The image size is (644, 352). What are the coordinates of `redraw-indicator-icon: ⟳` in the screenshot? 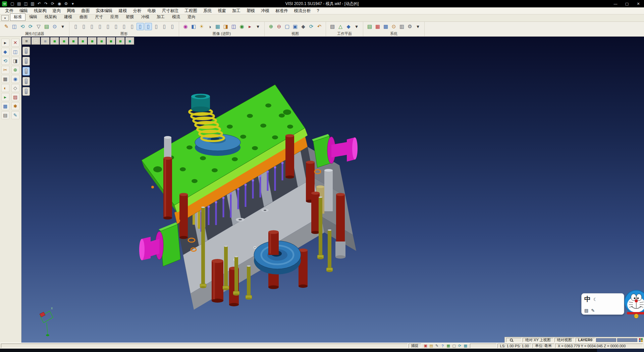 It's located at (460, 346).